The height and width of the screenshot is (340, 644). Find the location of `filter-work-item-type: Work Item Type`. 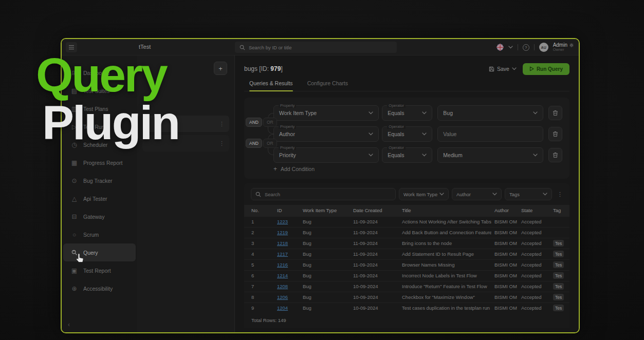

filter-work-item-type: Work Item Type is located at coordinates (424, 194).